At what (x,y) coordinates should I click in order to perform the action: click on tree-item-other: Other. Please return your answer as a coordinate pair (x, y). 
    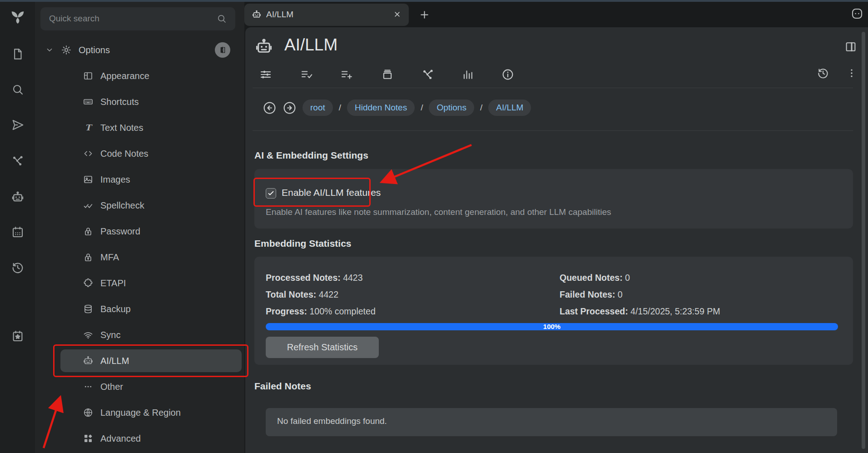
    Looking at the image, I should click on (140, 387).